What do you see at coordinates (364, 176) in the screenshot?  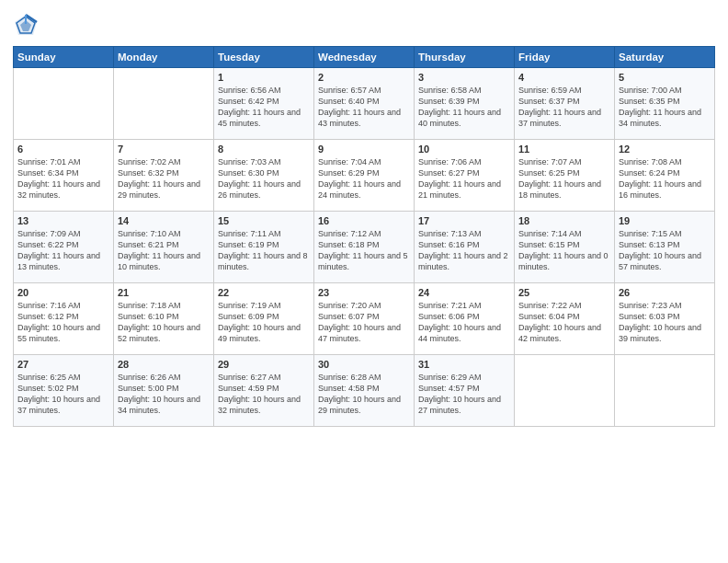 I see `week-row-2: 6Sunrise: 7:01 AMSunset: 6:34 PMDaylight…` at bounding box center [364, 176].